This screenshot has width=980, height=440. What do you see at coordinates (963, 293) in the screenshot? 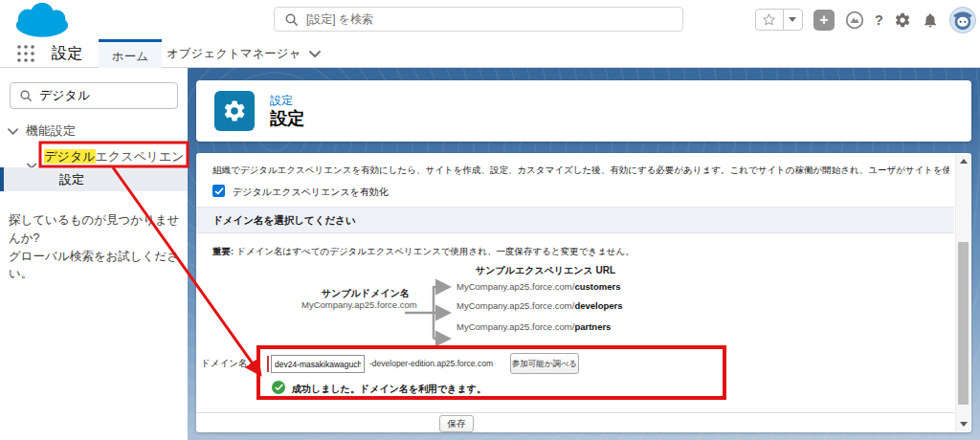
I see `panel-scrollbar` at bounding box center [963, 293].